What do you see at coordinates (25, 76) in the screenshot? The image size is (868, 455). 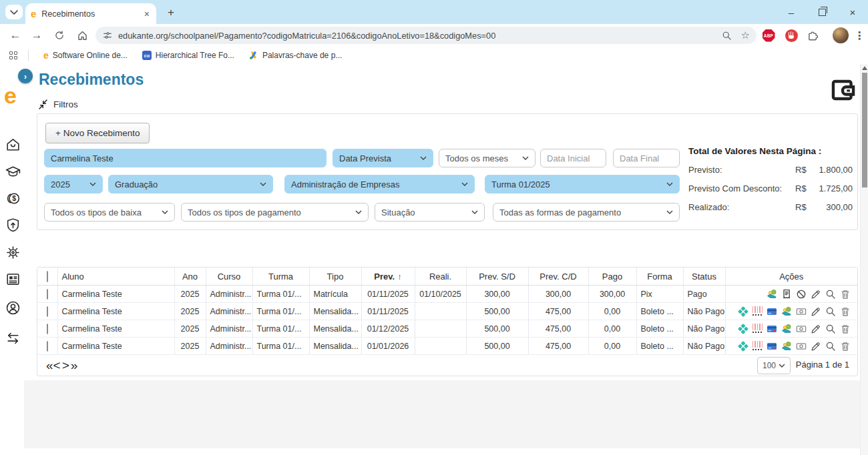 I see `sidebar-expand-button: ›` at bounding box center [25, 76].